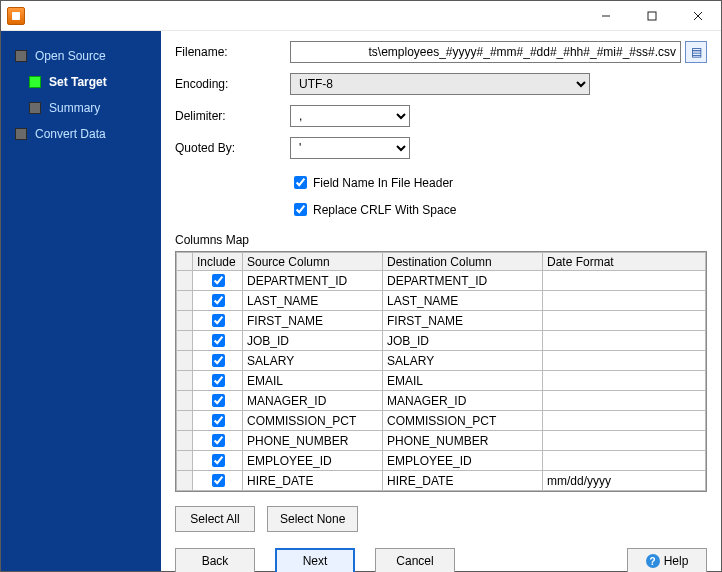 Image resolution: width=722 pixels, height=572 pixels. I want to click on destination-cell: LAST_NAME, so click(463, 301).